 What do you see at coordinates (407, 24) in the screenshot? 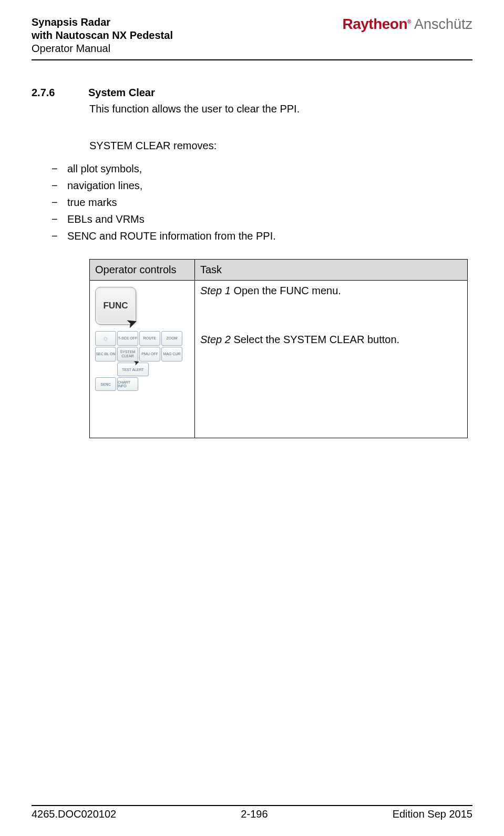
I see `header-right: Raytheon® Anschütz` at bounding box center [407, 24].